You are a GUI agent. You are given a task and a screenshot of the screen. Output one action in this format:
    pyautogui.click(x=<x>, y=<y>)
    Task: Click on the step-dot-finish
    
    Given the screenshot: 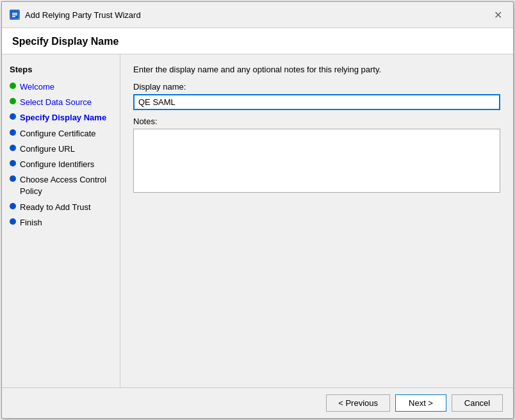 What is the action you would take?
    pyautogui.click(x=13, y=222)
    